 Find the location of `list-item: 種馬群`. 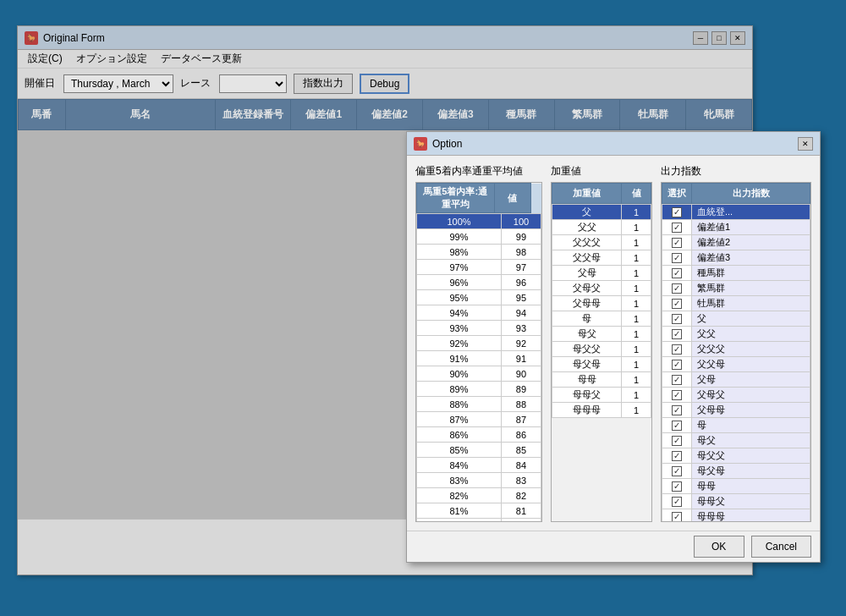

list-item: 種馬群 is located at coordinates (736, 273).